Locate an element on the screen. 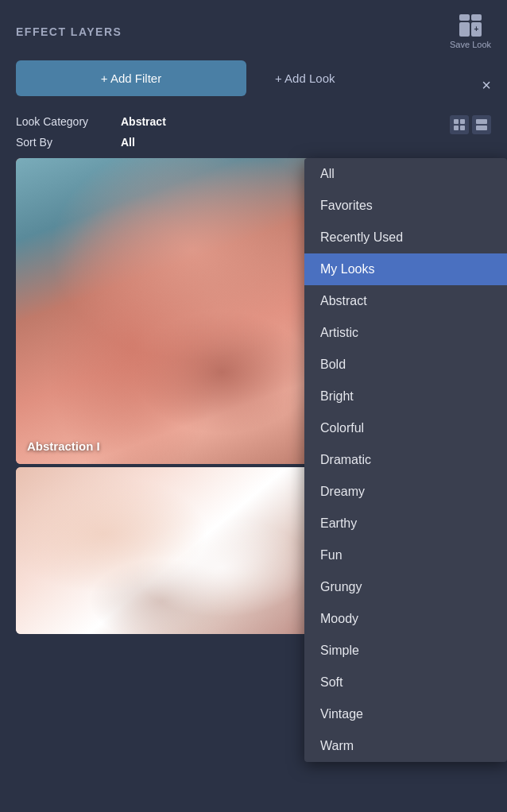 This screenshot has width=507, height=812. sort-filter: Sort By All is located at coordinates (254, 142).